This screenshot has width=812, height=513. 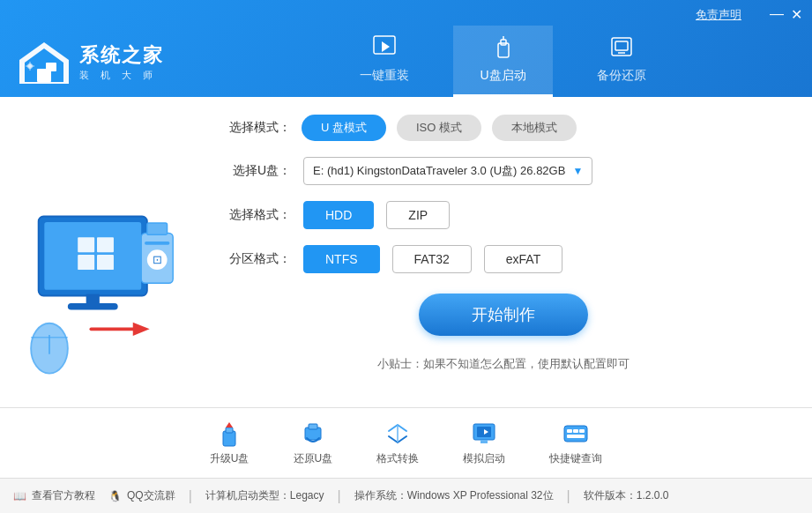 I want to click on format-zip-button: ZIP, so click(x=418, y=215).